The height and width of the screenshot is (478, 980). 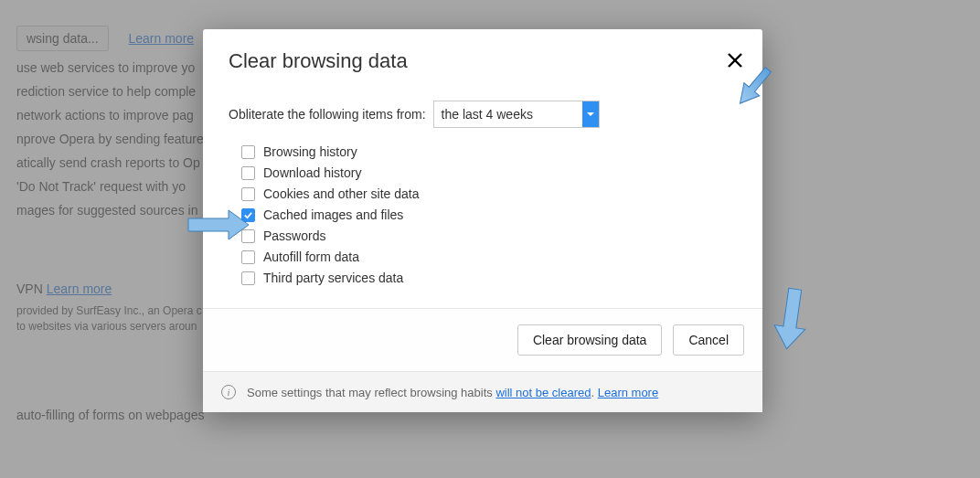 What do you see at coordinates (735, 60) in the screenshot?
I see `close-button` at bounding box center [735, 60].